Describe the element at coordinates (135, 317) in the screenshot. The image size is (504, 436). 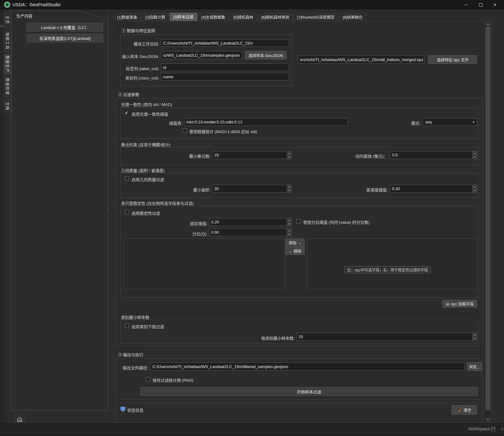
I see `min-samples-group-title: 类别最小样本数` at that location.